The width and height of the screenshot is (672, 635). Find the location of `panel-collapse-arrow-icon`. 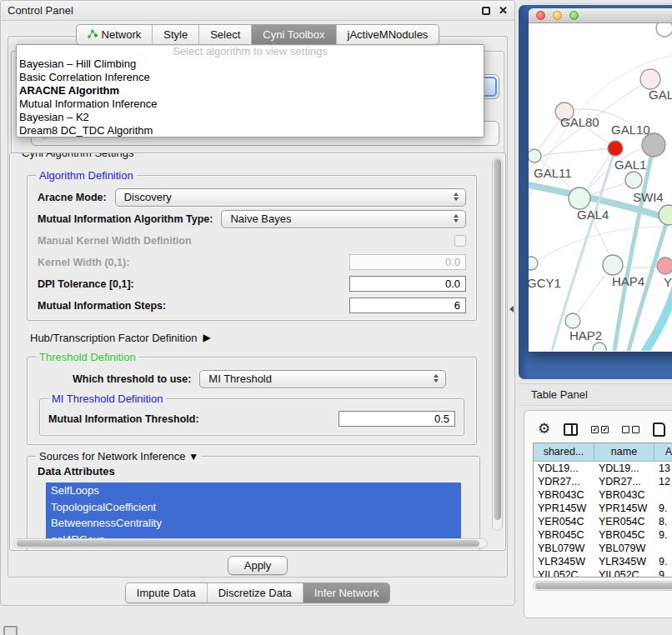

panel-collapse-arrow-icon is located at coordinates (512, 309).